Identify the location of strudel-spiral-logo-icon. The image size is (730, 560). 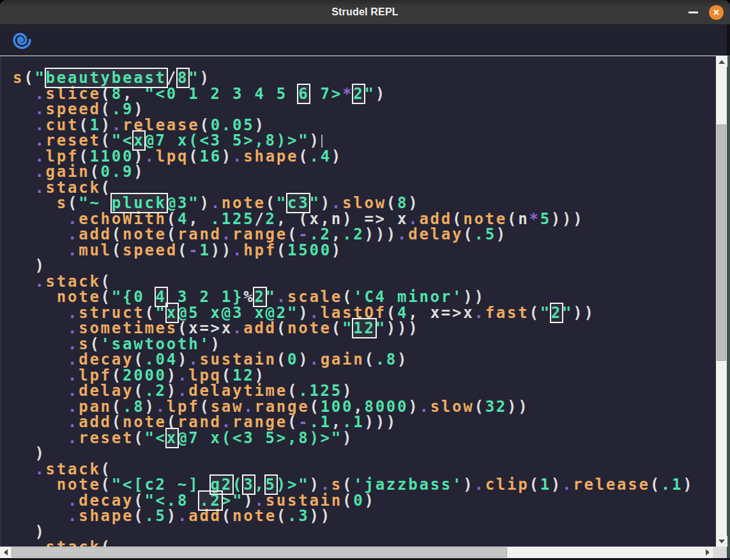
(22, 40).